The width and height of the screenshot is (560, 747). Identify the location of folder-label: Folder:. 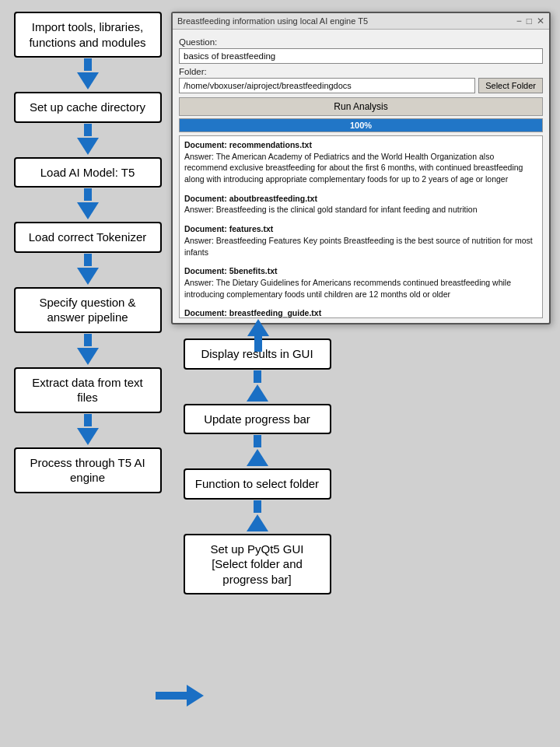
(361, 72).